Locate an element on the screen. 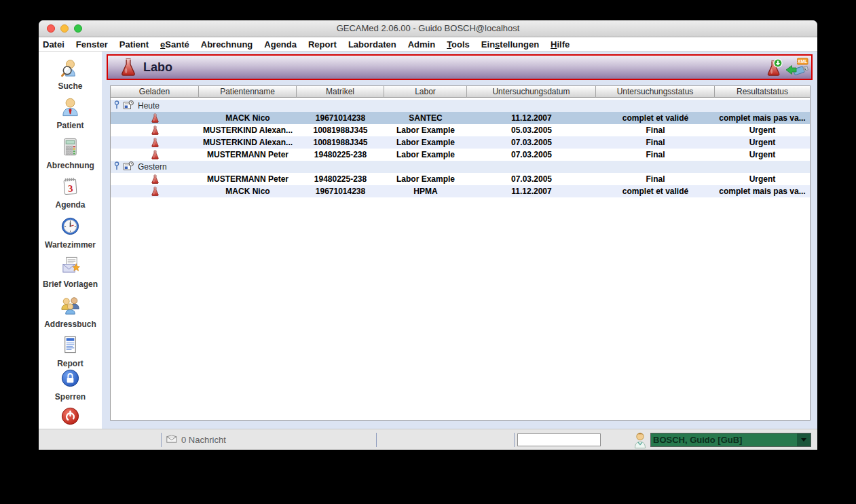  menu-item-agenda: Agenda is located at coordinates (280, 45).